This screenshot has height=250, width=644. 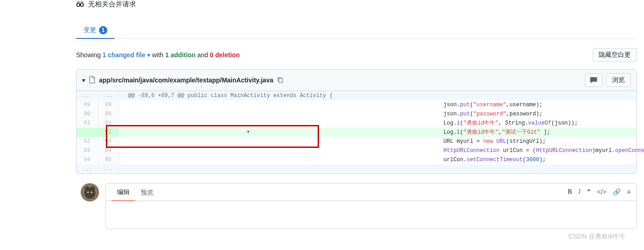 What do you see at coordinates (203, 55) in the screenshot?
I see `summary-and: and` at bounding box center [203, 55].